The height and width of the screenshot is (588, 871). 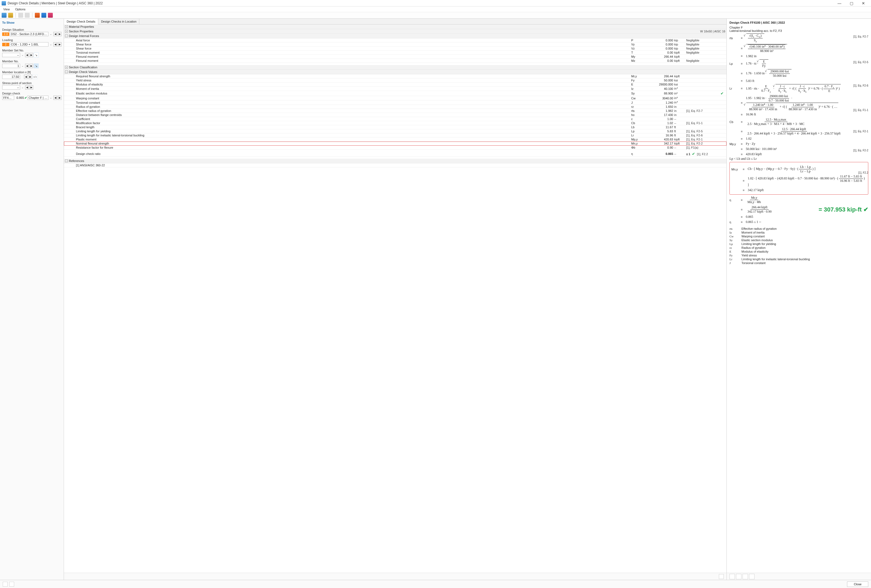 What do you see at coordinates (852, 3) in the screenshot?
I see `maximize-button: ▢` at bounding box center [852, 3].